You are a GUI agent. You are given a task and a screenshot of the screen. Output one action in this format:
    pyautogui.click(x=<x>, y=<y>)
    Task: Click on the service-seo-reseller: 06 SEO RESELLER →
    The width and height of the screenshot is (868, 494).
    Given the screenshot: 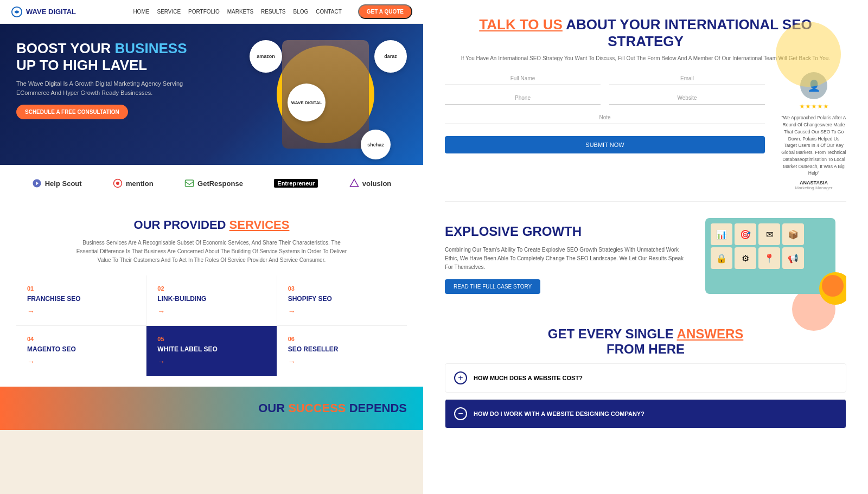 What is the action you would take?
    pyautogui.click(x=342, y=351)
    